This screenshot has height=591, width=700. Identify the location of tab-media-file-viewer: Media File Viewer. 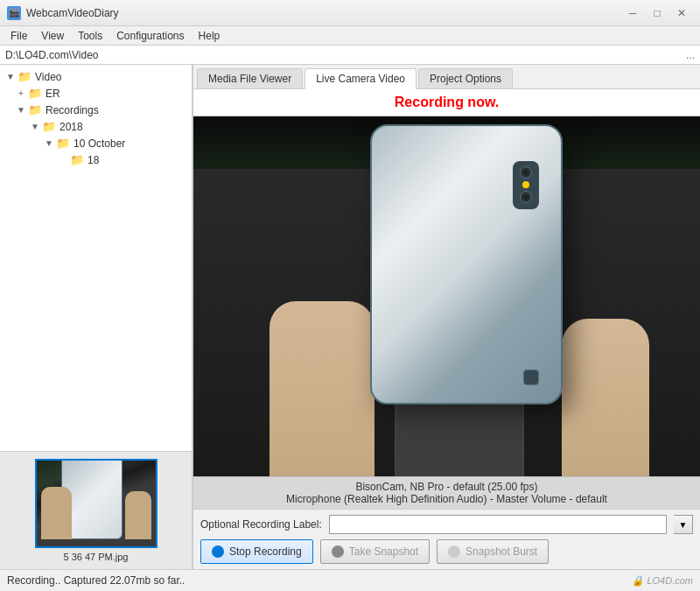
(250, 79).